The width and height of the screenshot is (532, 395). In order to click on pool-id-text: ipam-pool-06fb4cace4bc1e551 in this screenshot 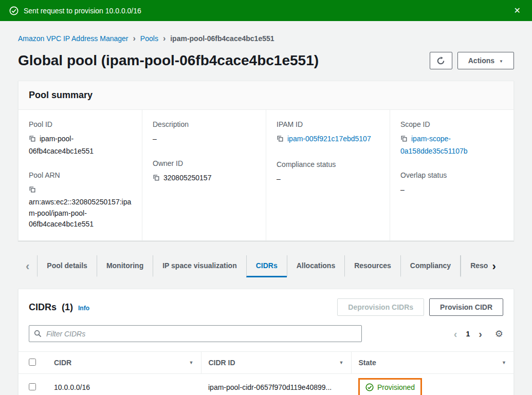, I will do `click(61, 145)`.